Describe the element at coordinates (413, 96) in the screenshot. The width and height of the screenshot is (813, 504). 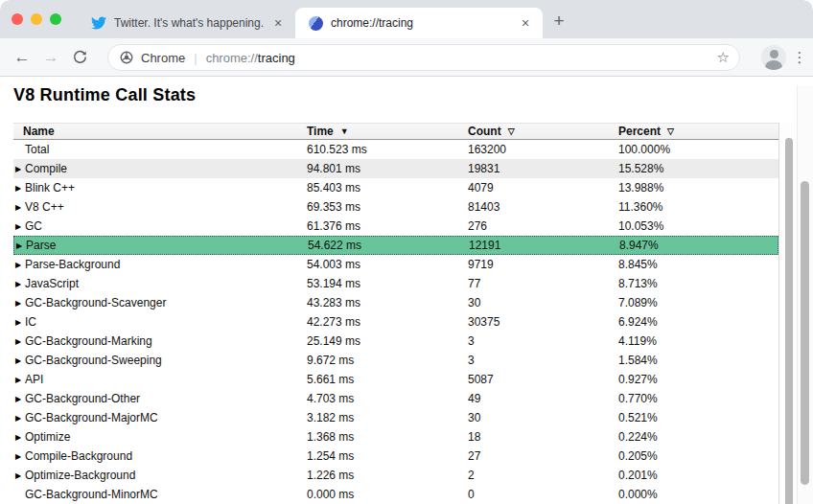
I see `page-title: V8 Runtime Call Stats` at that location.